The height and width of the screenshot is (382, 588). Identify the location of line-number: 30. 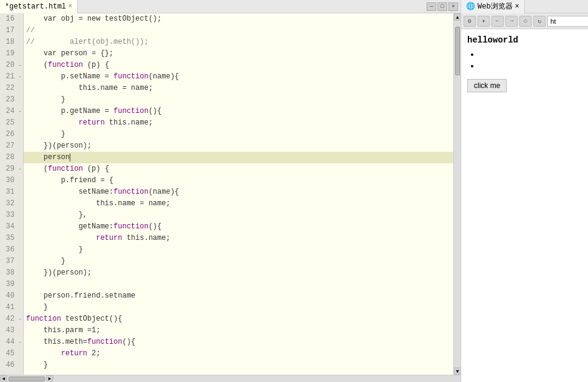
(8, 181).